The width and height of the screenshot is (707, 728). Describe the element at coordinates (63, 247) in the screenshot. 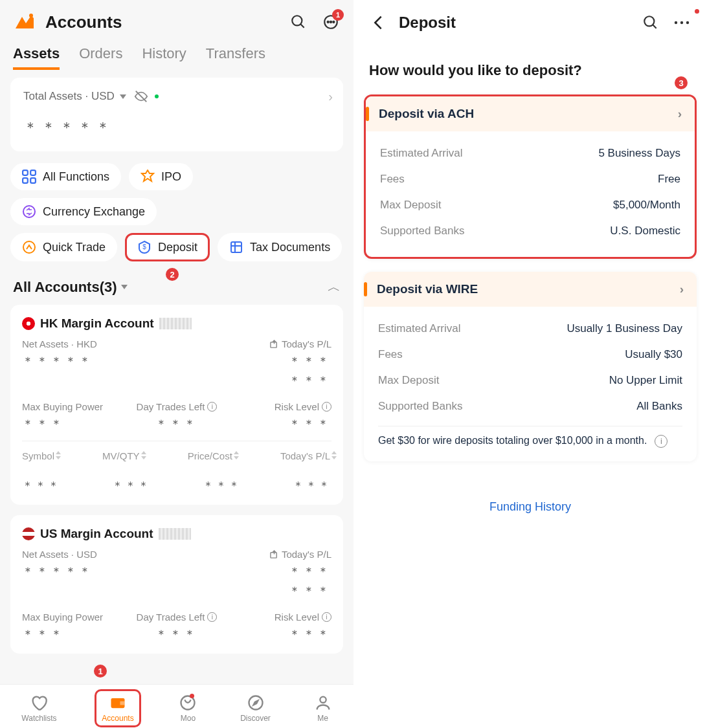

I see `chip-quick-trade: Quick Trade` at that location.